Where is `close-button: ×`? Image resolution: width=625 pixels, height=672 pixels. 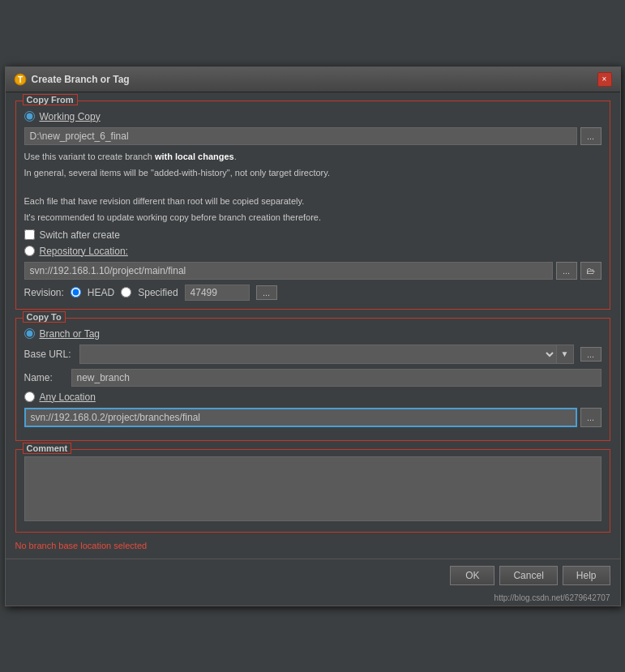 close-button: × is located at coordinates (605, 79).